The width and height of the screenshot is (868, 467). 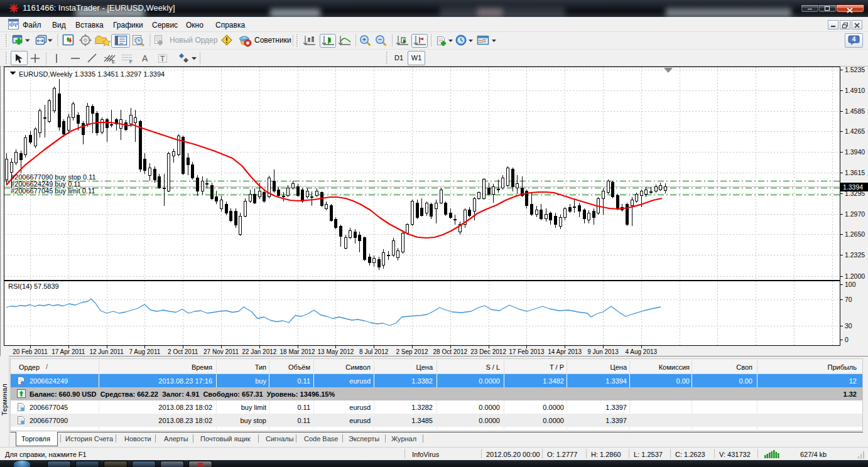 I want to click on svg-text: 1.2650, so click(x=855, y=234).